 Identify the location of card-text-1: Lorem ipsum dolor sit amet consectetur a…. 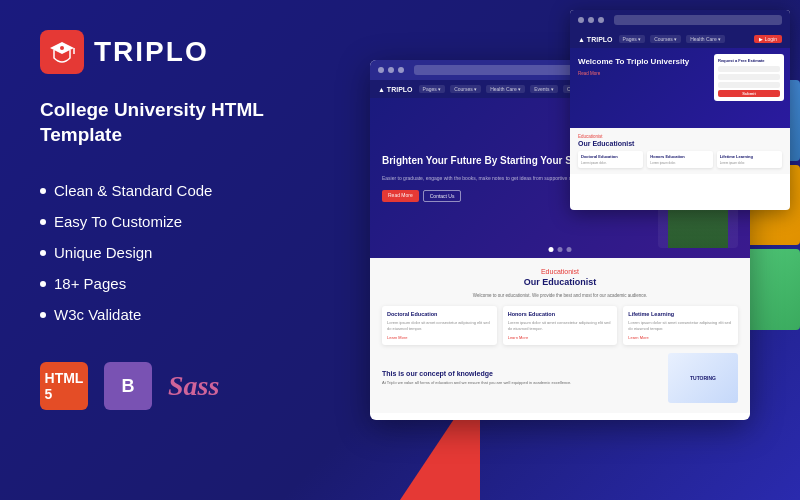
(440, 326).